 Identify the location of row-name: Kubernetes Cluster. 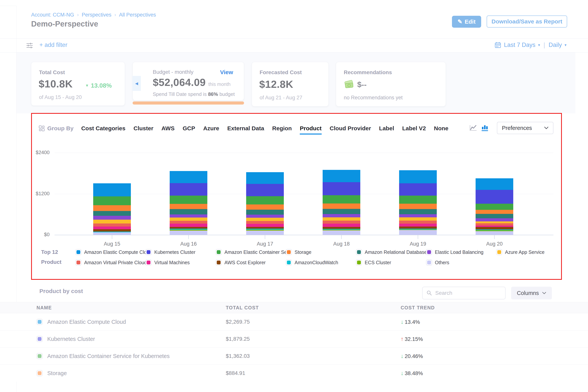
(71, 339).